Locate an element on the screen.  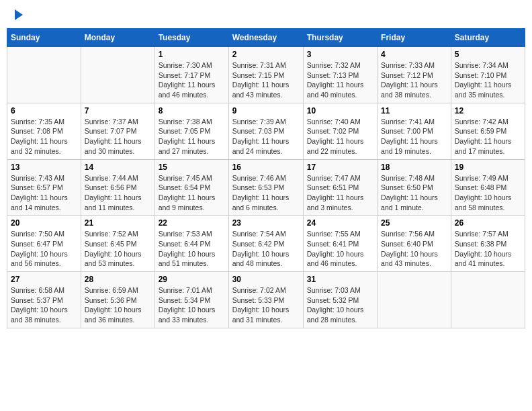
col-header-sunday: Sunday is located at coordinates (44, 38).